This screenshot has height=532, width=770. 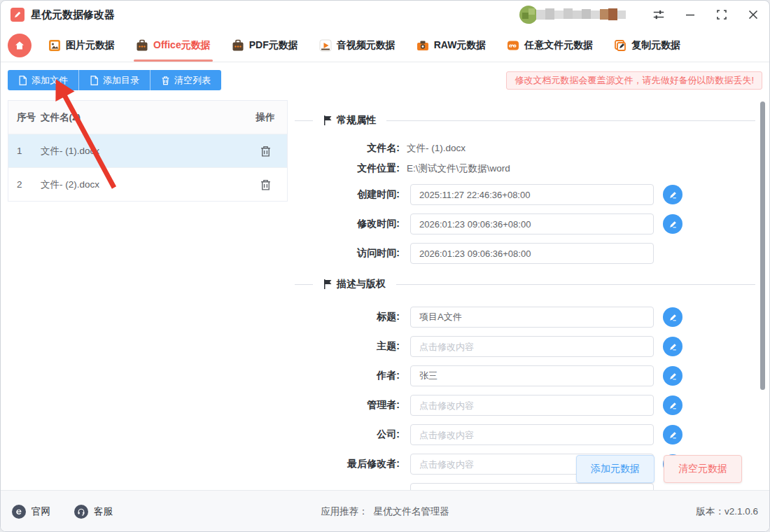 What do you see at coordinates (385, 80) in the screenshot?
I see `toolbar: 添加文件 添加目录 清空列表 修改文档元数据会覆盖源文件，请先做好备份以防数据丢…` at bounding box center [385, 80].